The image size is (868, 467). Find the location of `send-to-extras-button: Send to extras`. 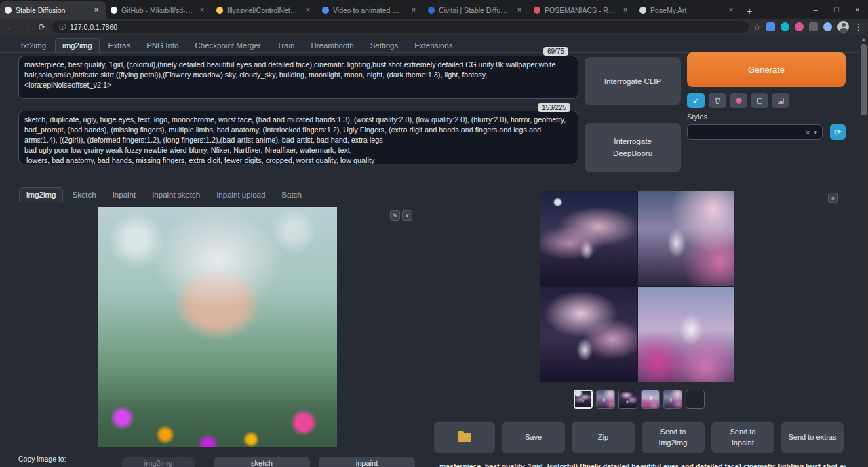

send-to-extras-button: Send to extras is located at coordinates (812, 437).